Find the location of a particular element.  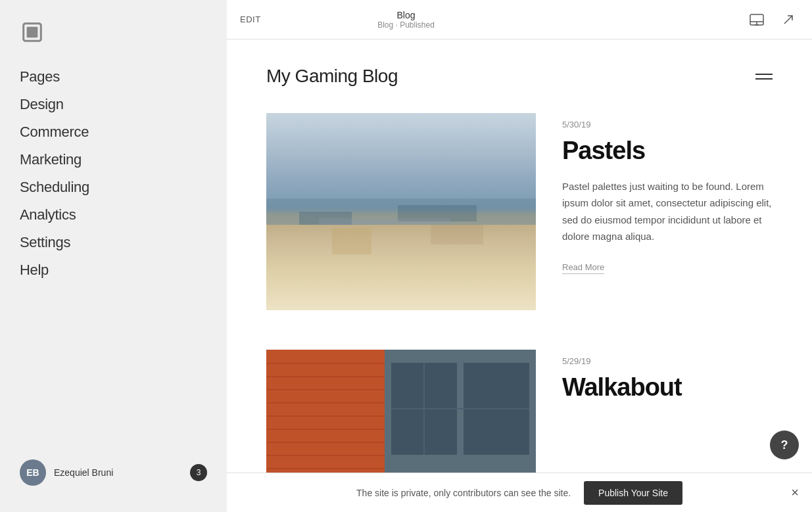

squarespace-logo is located at coordinates (32, 32).